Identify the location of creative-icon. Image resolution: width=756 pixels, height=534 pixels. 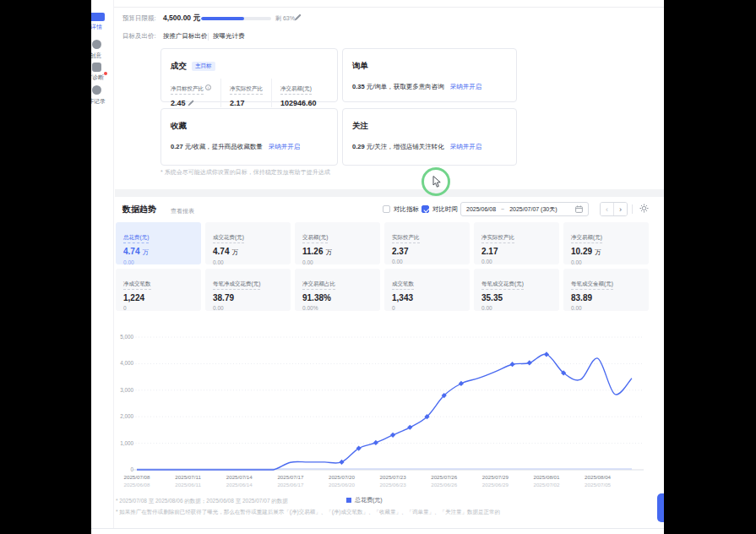
(96, 44).